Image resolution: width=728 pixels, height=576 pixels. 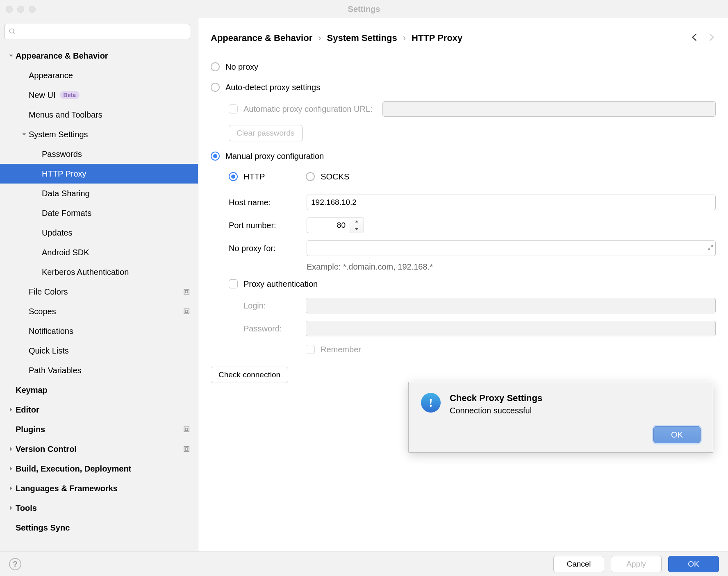 I want to click on sidebar-item-http-proxy: HTTP Proxy, so click(x=99, y=174).